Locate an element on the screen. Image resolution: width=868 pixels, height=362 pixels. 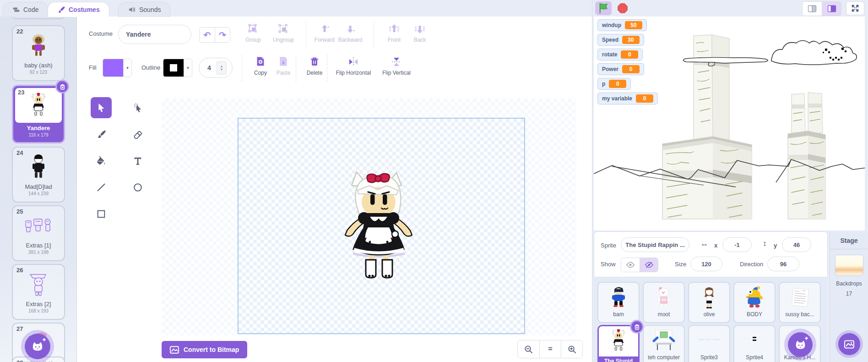
variable-monitor: windup 50 is located at coordinates (622, 25).